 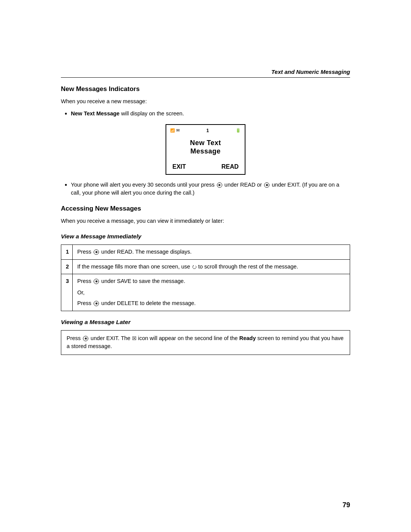 I want to click on press-icon-6: ◉, so click(x=86, y=339).